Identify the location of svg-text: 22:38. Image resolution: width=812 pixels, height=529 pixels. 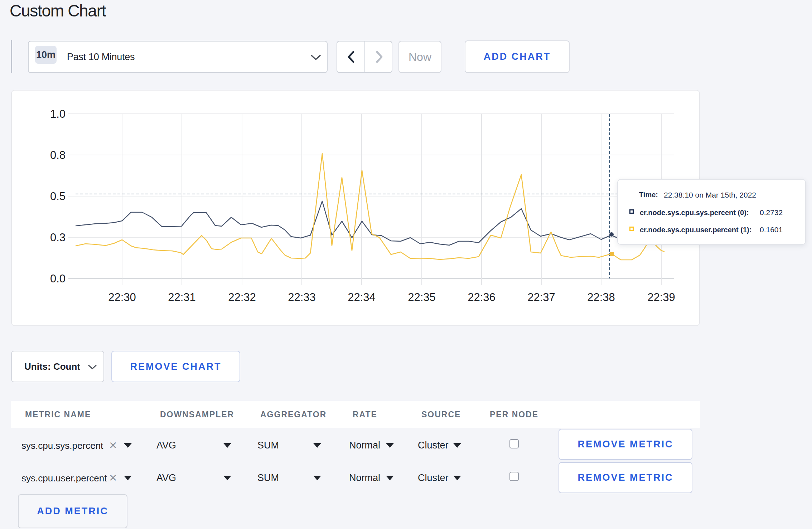
(601, 297).